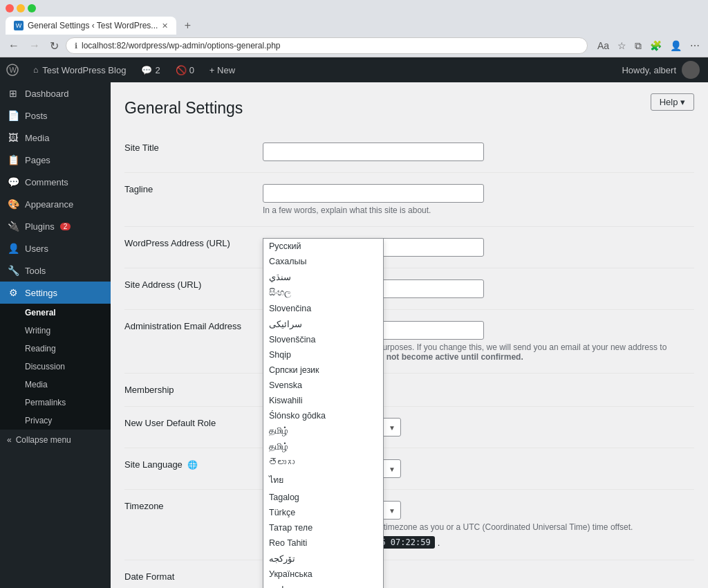 The image size is (708, 588). I want to click on user-menu-btn: Howdy, albert, so click(661, 70).